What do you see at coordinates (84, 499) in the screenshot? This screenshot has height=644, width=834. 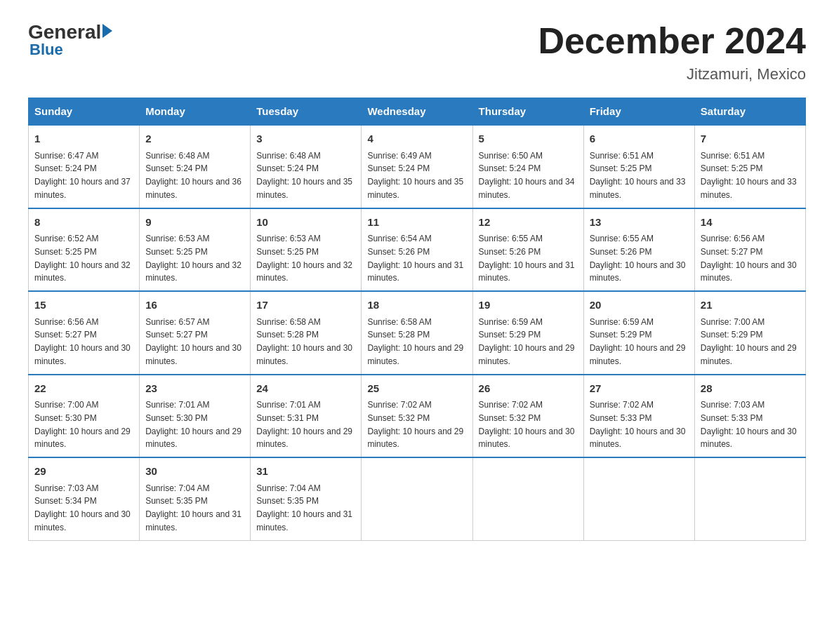 I see `calendar-day-cell: 29 Sunrise: 7:03 AMSunset: 5:34 PMDaylig…` at bounding box center [84, 499].